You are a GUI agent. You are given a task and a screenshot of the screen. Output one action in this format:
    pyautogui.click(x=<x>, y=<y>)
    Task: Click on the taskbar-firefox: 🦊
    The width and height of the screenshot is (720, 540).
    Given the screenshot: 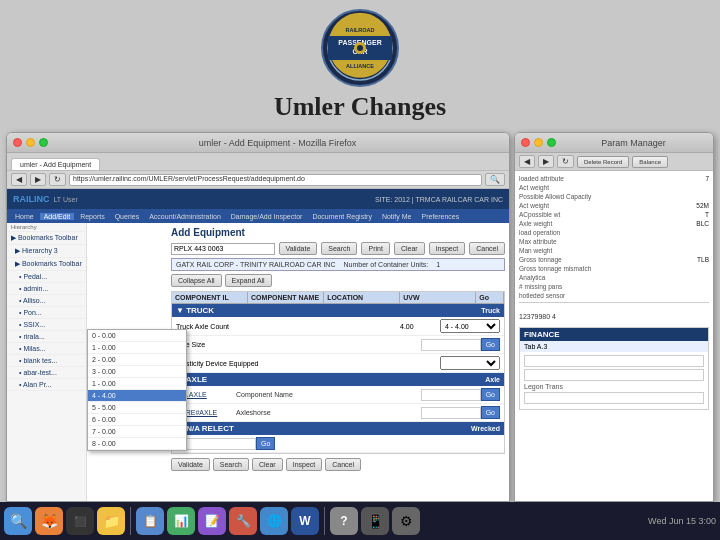 What is the action you would take?
    pyautogui.click(x=49, y=521)
    